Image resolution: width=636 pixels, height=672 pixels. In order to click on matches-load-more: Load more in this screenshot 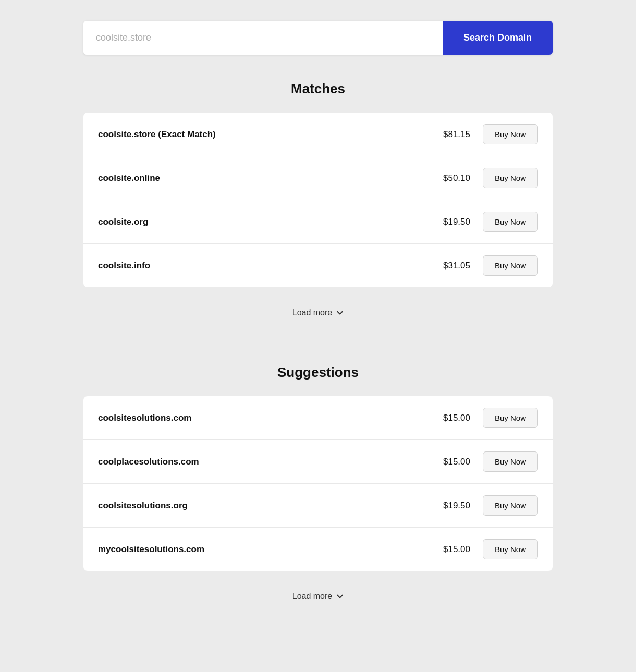, I will do `click(318, 318)`.